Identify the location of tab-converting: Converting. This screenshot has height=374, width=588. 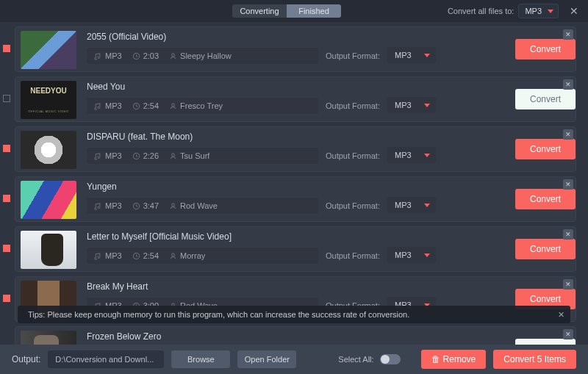
(259, 11).